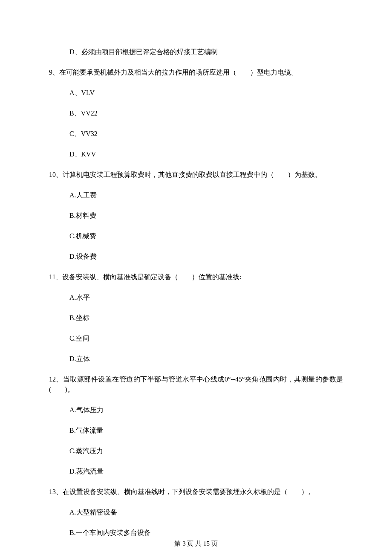 This screenshot has height=555, width=392. Describe the element at coordinates (83, 257) in the screenshot. I see `option-text: D.设备费` at that location.